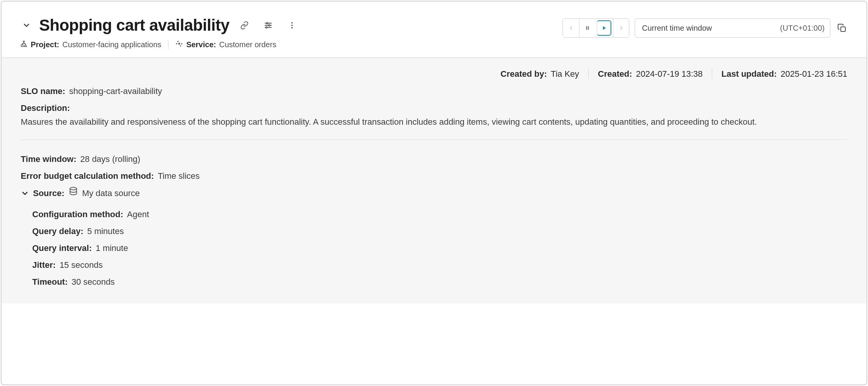 The width and height of the screenshot is (868, 386). I want to click on collapse-toggle, so click(26, 25).